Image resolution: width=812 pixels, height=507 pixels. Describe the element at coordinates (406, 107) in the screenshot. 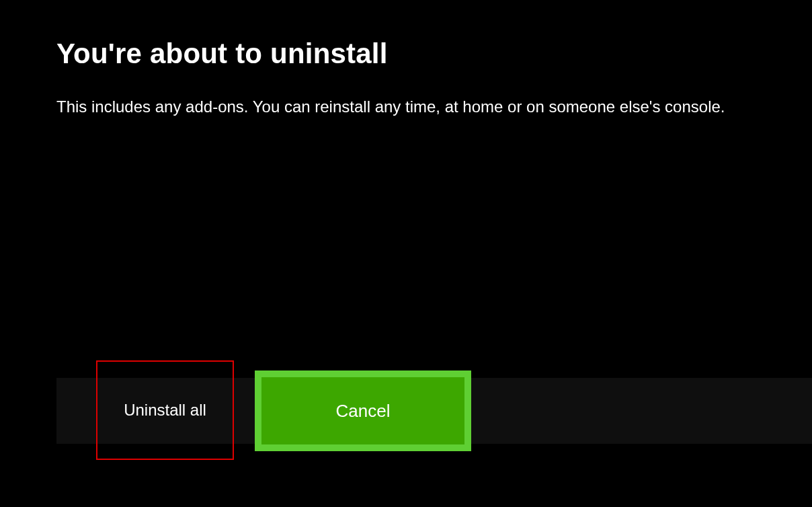

I see `dialog-subtitle: This includes any add-ons. You can reins…` at that location.